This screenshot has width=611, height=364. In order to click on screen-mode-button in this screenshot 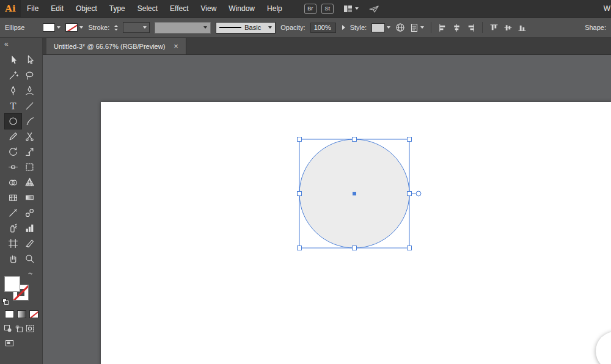, I will do `click(23, 344)`.